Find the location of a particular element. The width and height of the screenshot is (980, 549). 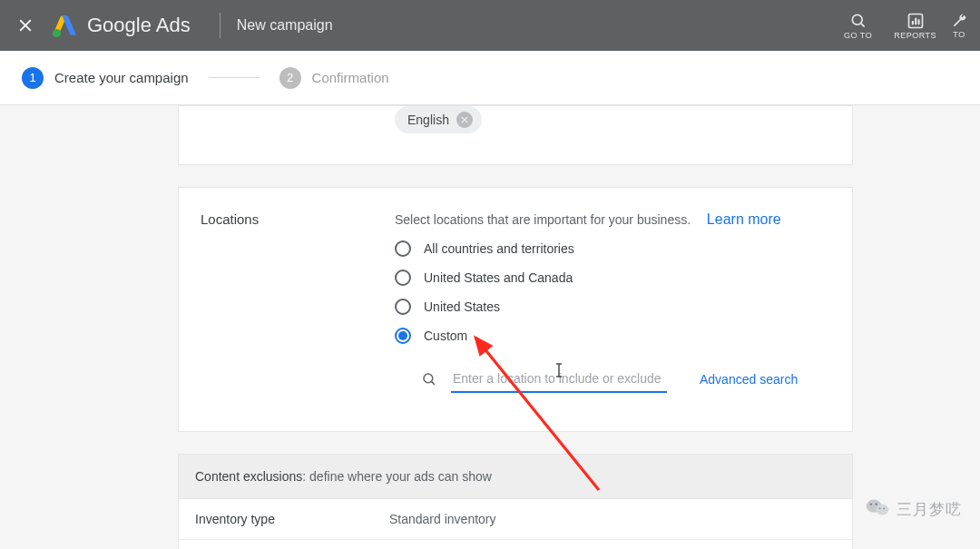

tools-menu-label: TO is located at coordinates (958, 34).